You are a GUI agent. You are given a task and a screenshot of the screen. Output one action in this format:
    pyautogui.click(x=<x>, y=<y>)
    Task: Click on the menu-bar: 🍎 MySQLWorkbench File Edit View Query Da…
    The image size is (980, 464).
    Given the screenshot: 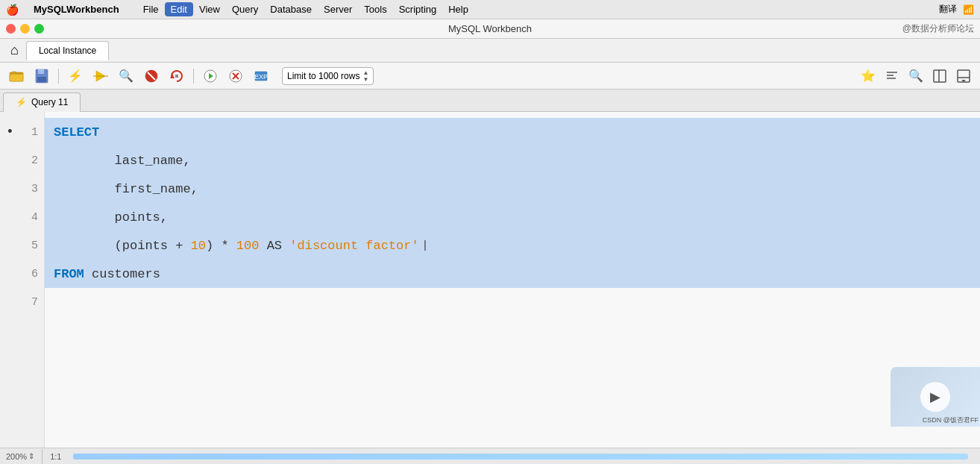 What is the action you would take?
    pyautogui.click(x=490, y=10)
    